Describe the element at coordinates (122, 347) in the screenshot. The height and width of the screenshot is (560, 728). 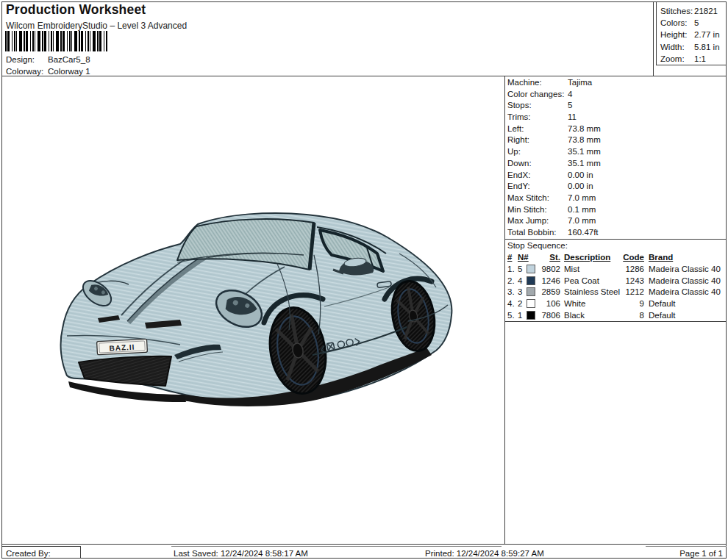
I see `license-plate: BAZ.II` at that location.